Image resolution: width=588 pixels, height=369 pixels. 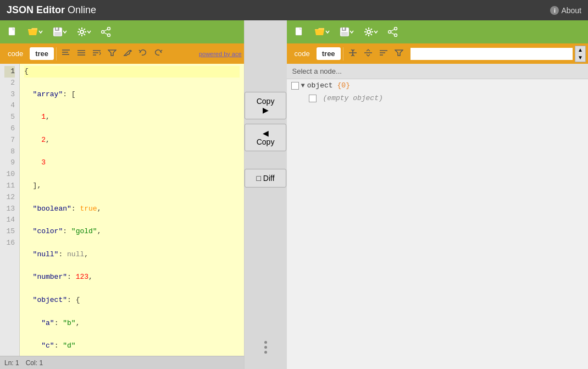 What do you see at coordinates (303, 86) in the screenshot?
I see `tree-expand-arrow: ▼` at bounding box center [303, 86].